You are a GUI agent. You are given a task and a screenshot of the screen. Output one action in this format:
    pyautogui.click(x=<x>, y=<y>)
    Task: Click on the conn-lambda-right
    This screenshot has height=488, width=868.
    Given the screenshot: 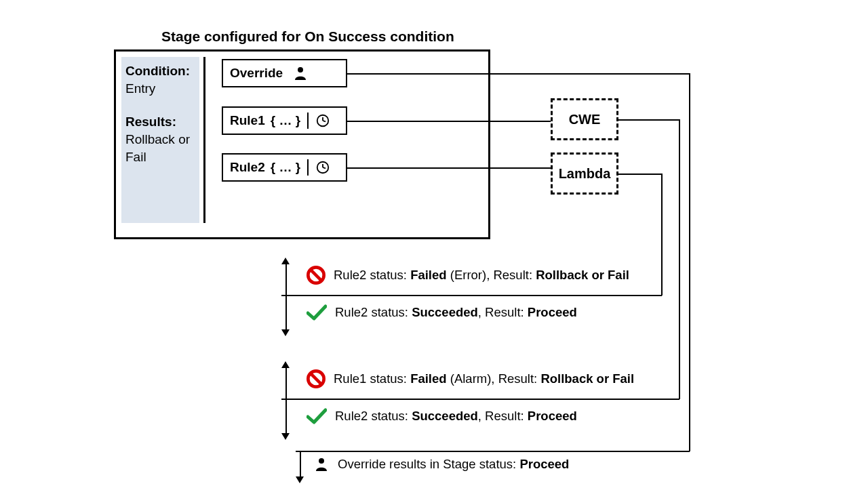 What is the action you would take?
    pyautogui.click(x=640, y=174)
    